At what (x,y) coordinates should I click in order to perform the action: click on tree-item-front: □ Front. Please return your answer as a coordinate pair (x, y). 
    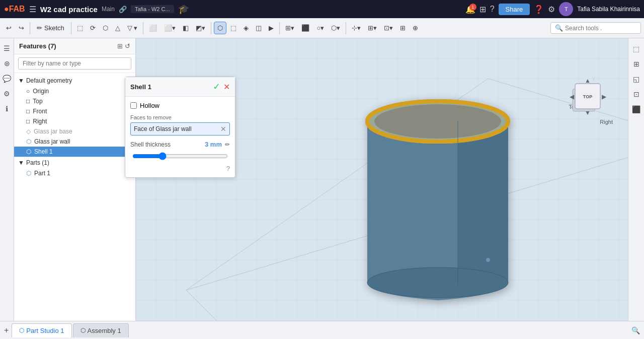
    Looking at the image, I should click on (74, 111).